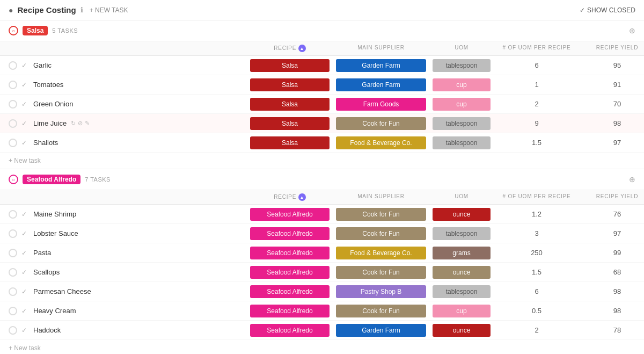 Image resolution: width=644 pixels, height=354 pixels. I want to click on group-toggle-seafood-alfredo: ○, so click(13, 179).